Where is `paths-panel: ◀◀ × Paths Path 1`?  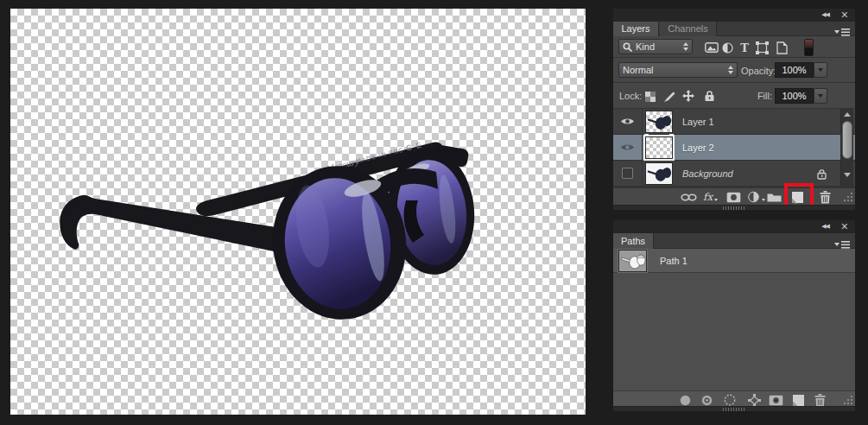 paths-panel: ◀◀ × Paths Path 1 is located at coordinates (734, 316).